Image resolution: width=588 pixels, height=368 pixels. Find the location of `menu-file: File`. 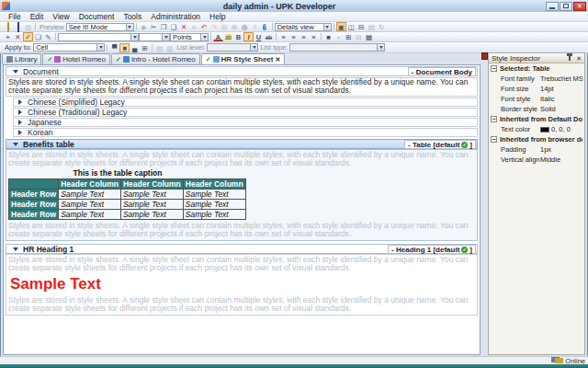

menu-file: File is located at coordinates (15, 17).